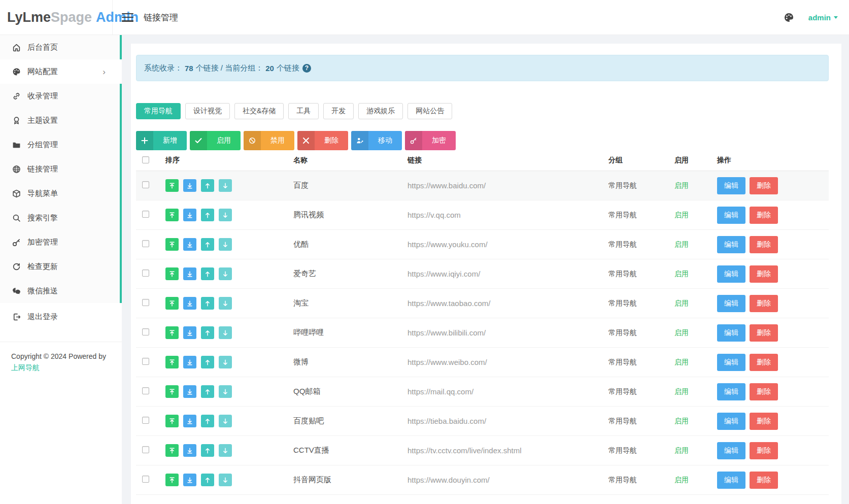 This screenshot has width=849, height=504. What do you see at coordinates (823, 17) in the screenshot?
I see `user-dropdown: admin` at bounding box center [823, 17].